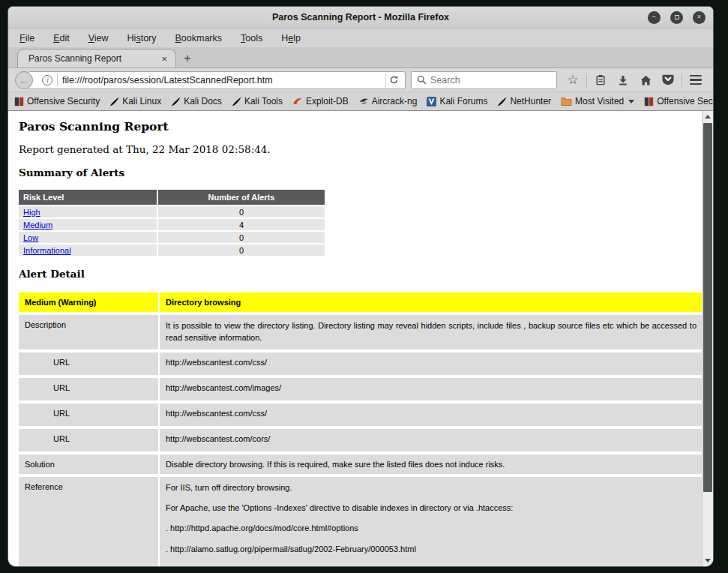  What do you see at coordinates (142, 38) in the screenshot?
I see `menu-history: History` at bounding box center [142, 38].